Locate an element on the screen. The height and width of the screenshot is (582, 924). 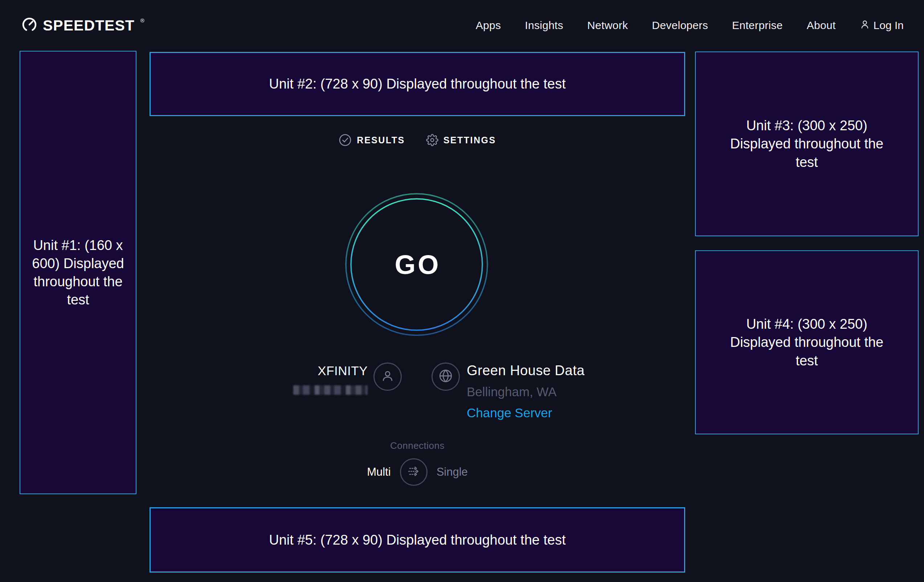
server-block: Green House Data Bellingham, WA Change S… is located at coordinates (526, 391).